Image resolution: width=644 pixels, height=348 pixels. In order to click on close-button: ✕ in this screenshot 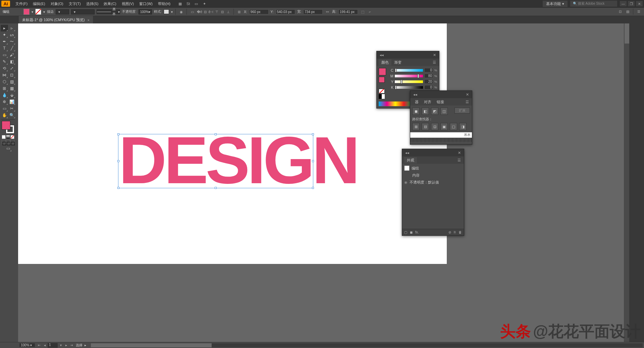, I will do `click(639, 4)`.